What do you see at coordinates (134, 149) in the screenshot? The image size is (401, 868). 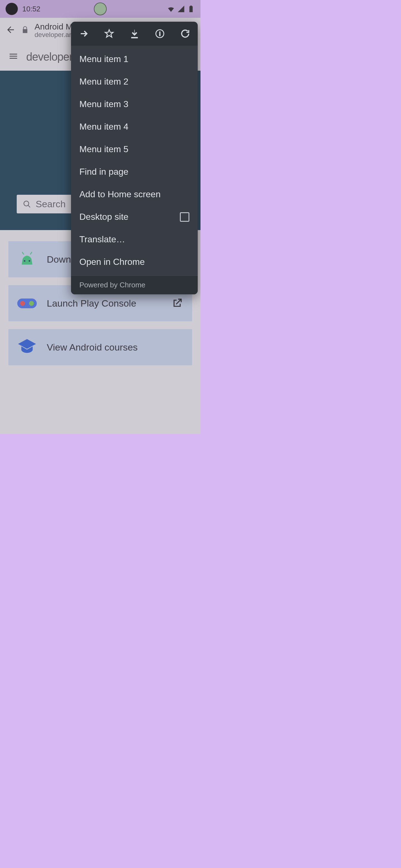 I see `menu-item-5: Menu item 5` at bounding box center [134, 149].